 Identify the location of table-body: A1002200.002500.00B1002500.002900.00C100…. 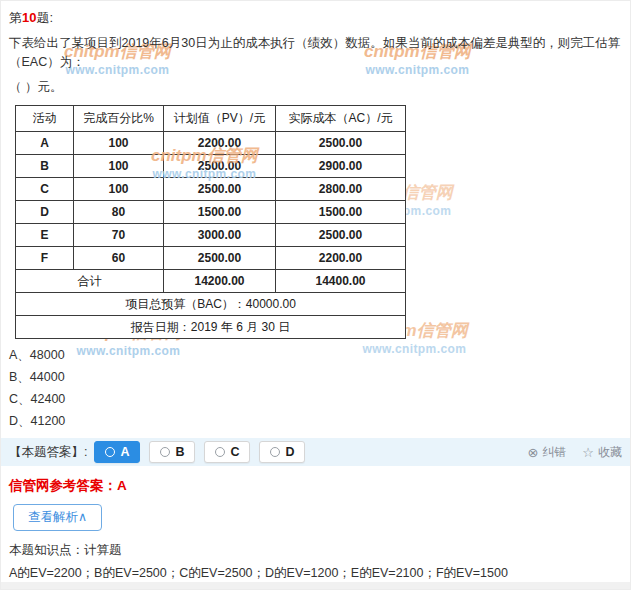
(211, 201).